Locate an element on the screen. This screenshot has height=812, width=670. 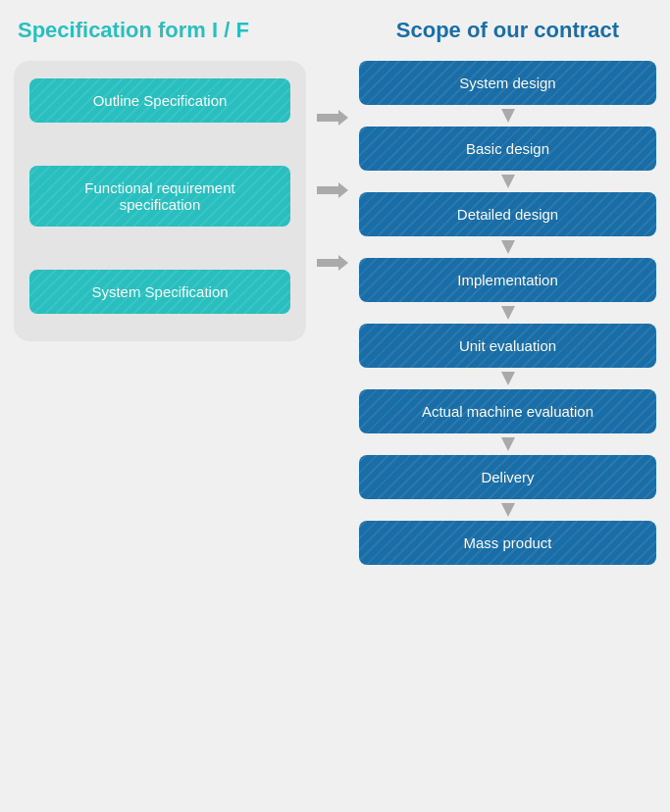
scope-box-0: System design is located at coordinates (508, 82).